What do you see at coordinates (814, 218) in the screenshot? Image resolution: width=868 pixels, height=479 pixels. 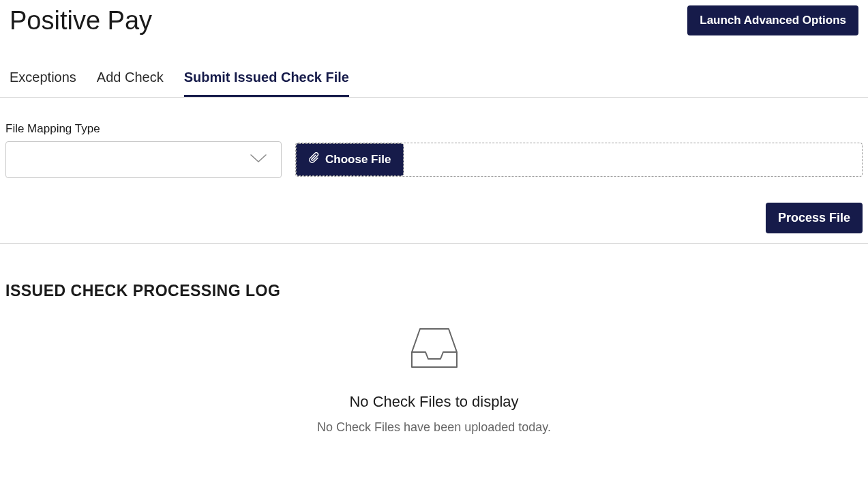 I see `process-file-button: Process File` at bounding box center [814, 218].